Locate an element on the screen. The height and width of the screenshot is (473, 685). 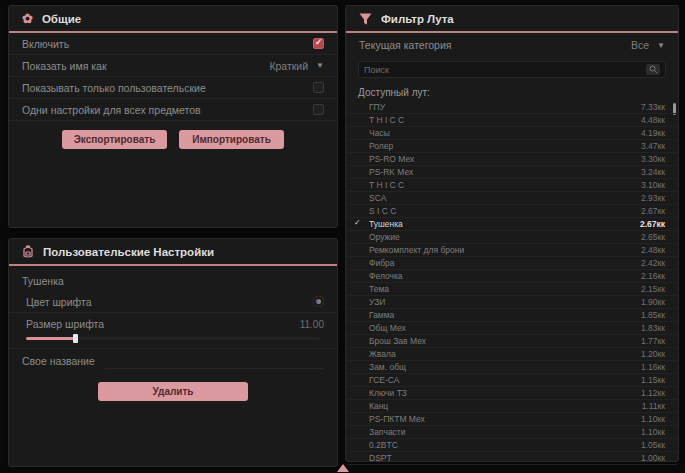
loot-item-name: Фелочка is located at coordinates (386, 276).